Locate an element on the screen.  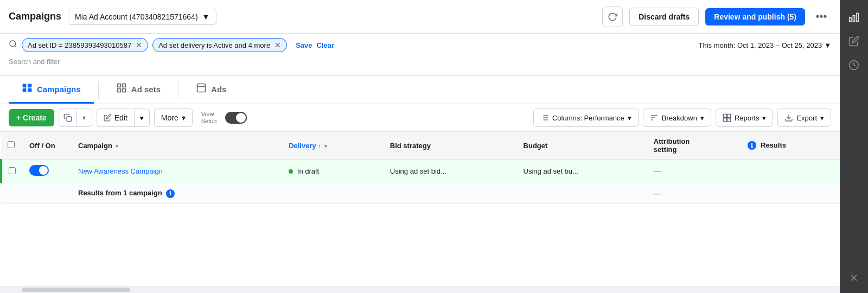
chart-icon is located at coordinates (854, 17).